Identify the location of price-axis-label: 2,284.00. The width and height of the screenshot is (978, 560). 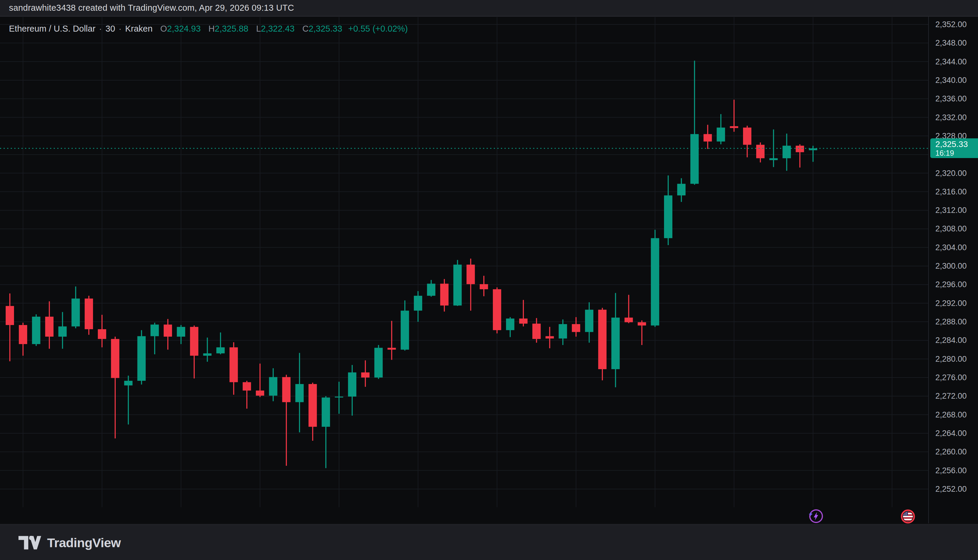
(951, 340).